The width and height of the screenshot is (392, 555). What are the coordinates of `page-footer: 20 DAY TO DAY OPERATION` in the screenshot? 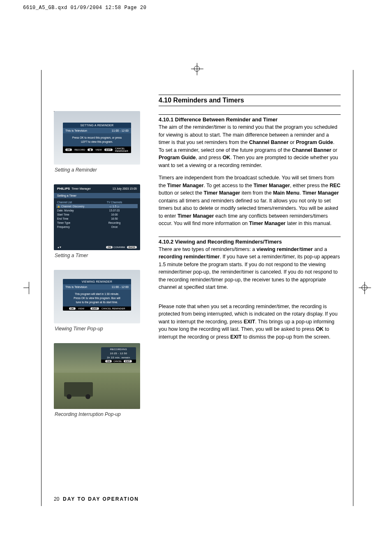 It's located at (96, 499).